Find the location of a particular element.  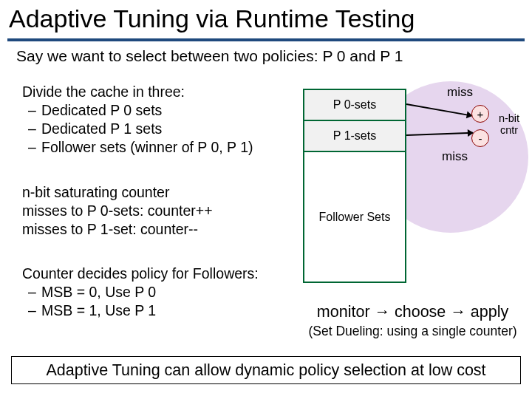

list-item: MSB = 0, Use P 0 is located at coordinates (159, 293).